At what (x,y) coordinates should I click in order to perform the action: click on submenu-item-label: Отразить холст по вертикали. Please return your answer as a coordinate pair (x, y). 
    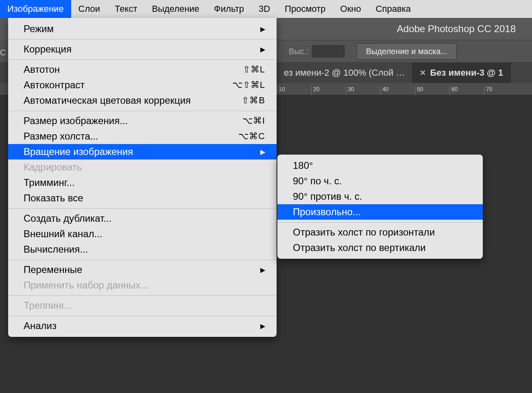
    Looking at the image, I should click on (382, 248).